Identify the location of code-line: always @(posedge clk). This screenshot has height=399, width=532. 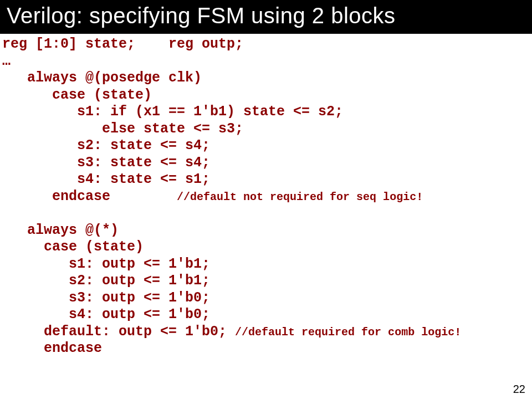
(102, 78).